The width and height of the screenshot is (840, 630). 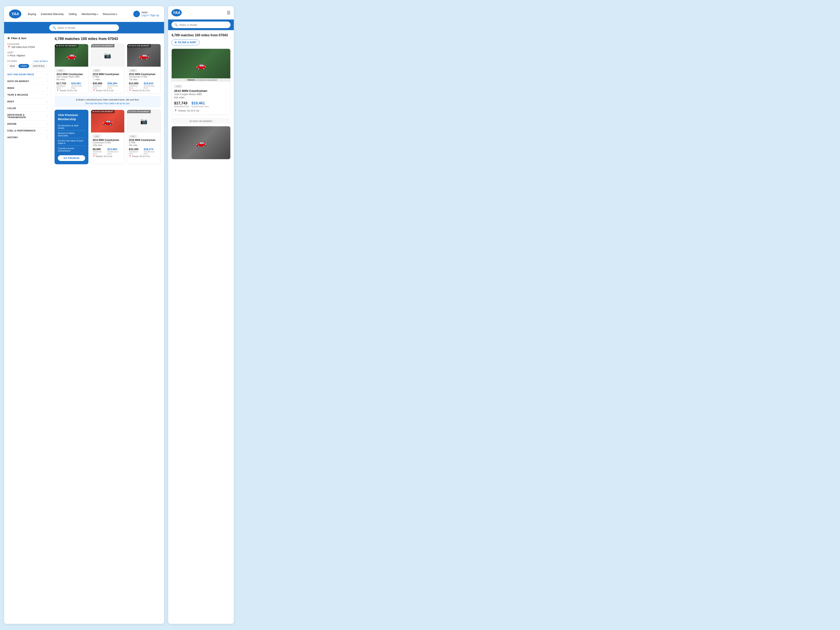 I want to click on filter-days-on-market: DAYS ON MARKET ›, so click(x=27, y=81).